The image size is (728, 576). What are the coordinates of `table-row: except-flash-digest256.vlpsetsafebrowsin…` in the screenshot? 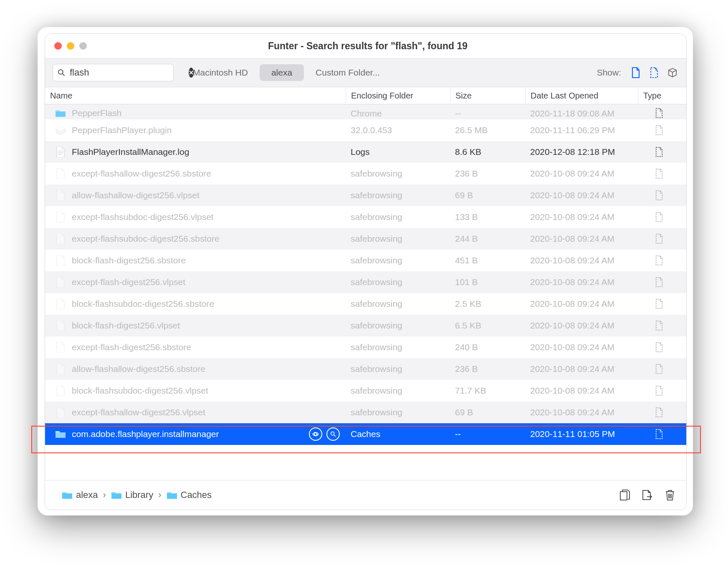 It's located at (366, 282).